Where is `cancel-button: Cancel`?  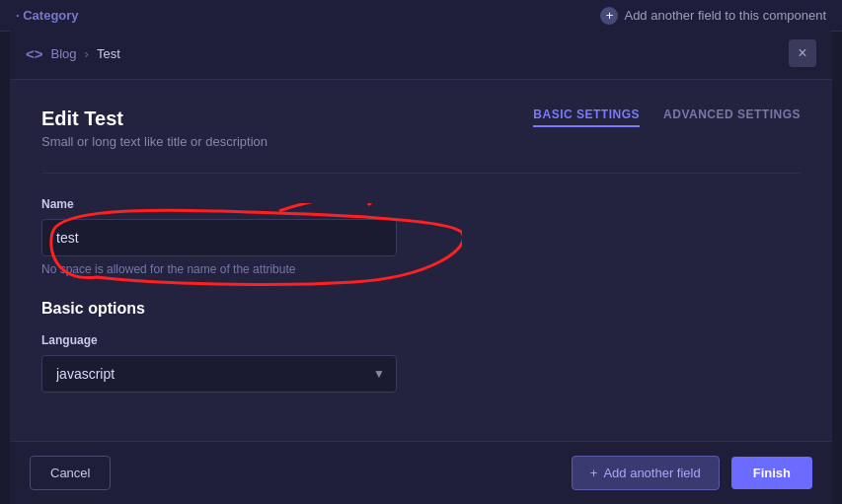
cancel-button: Cancel is located at coordinates (70, 473).